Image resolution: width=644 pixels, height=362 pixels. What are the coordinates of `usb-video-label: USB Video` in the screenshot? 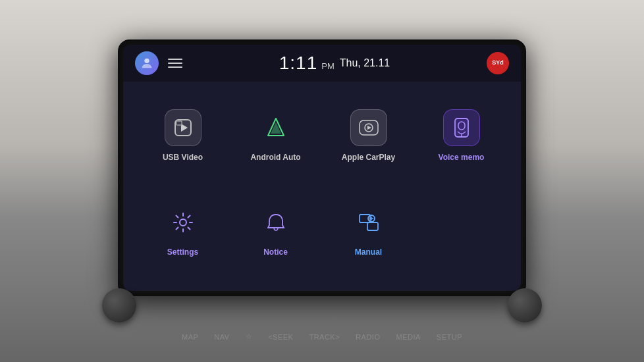 It's located at (183, 157).